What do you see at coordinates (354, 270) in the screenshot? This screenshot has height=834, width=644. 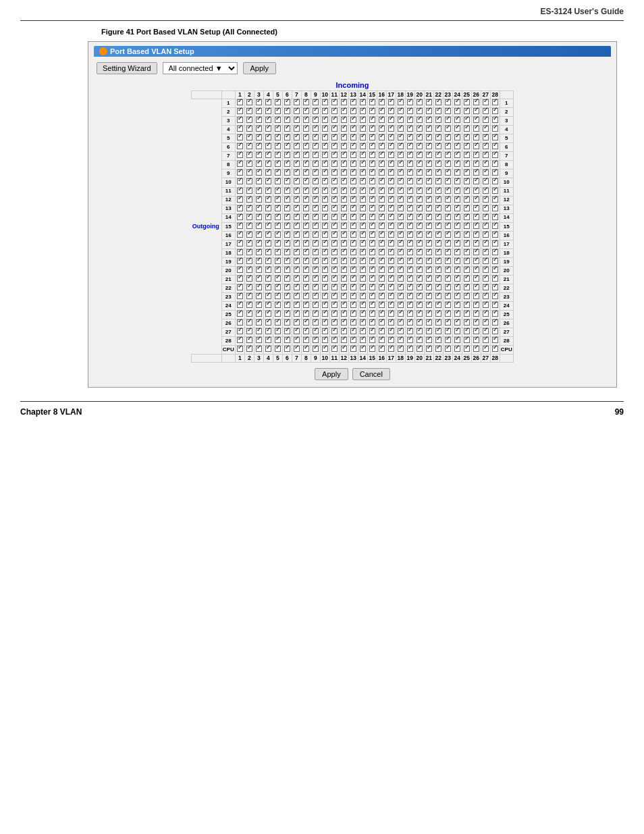 I see `checkbox-r20-c13` at bounding box center [354, 270].